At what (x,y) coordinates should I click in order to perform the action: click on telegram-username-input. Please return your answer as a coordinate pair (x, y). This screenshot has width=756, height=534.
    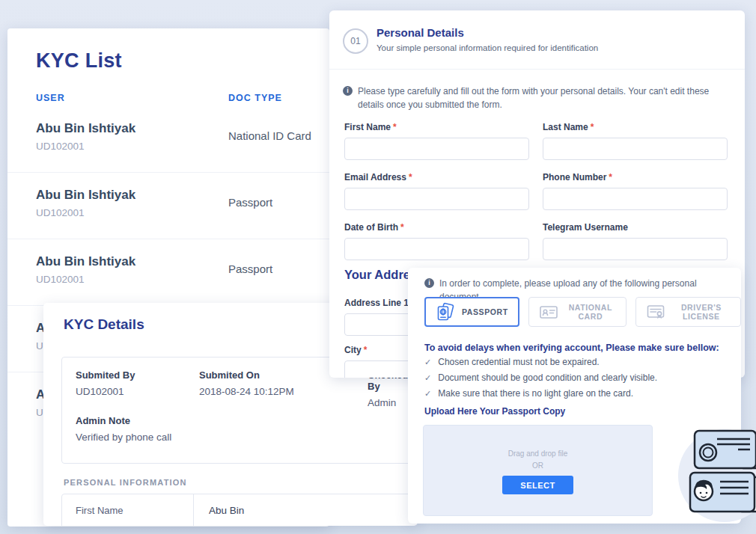
    Looking at the image, I should click on (635, 249).